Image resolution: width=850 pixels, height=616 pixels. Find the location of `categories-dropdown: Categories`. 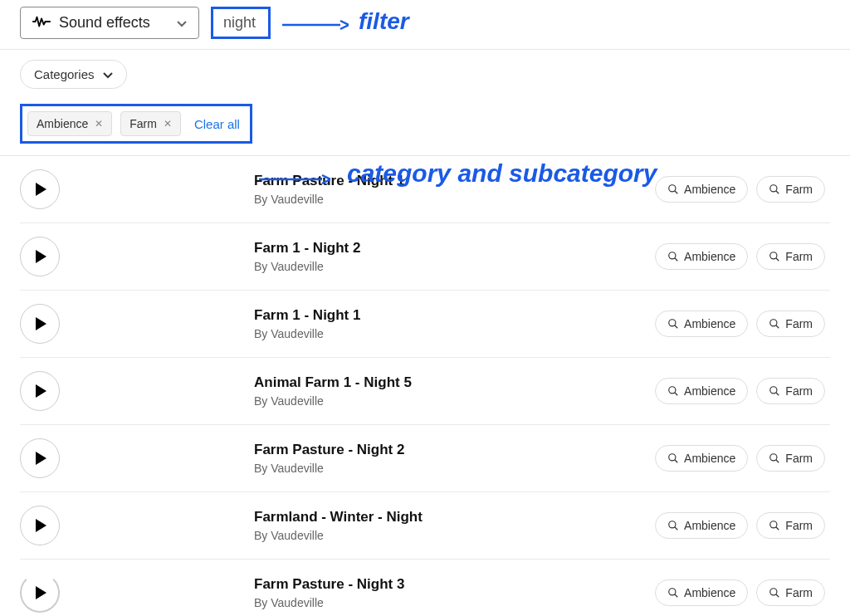

categories-dropdown: Categories is located at coordinates (73, 75).